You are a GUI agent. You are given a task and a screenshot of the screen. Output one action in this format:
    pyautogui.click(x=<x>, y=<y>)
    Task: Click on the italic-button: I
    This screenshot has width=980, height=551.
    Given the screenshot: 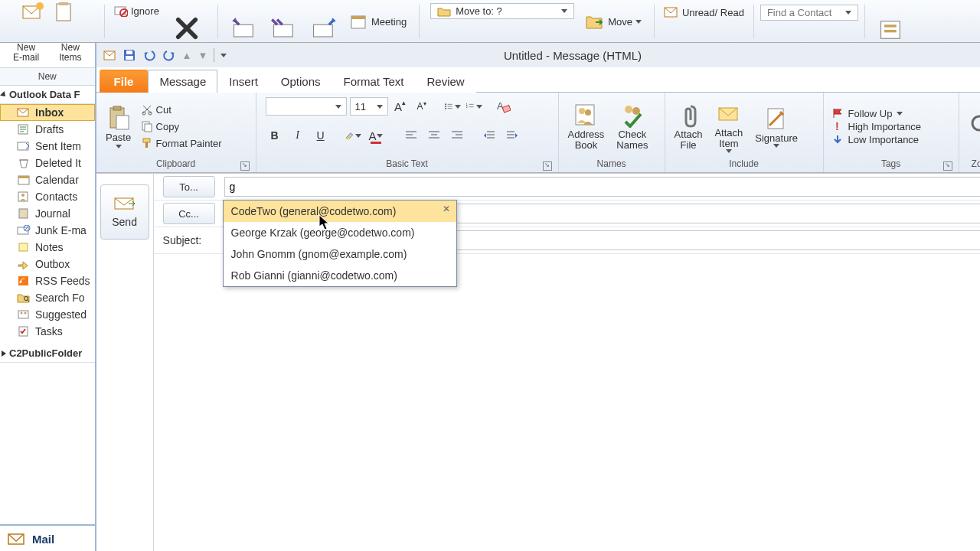 What is the action you would take?
    pyautogui.click(x=298, y=135)
    